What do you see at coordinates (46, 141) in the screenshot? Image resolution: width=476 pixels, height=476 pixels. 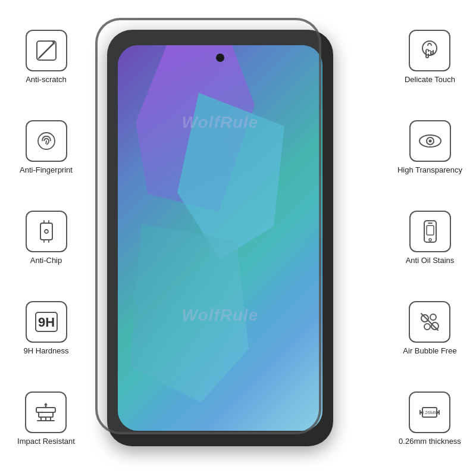 I see `fingerprint-icon` at bounding box center [46, 141].